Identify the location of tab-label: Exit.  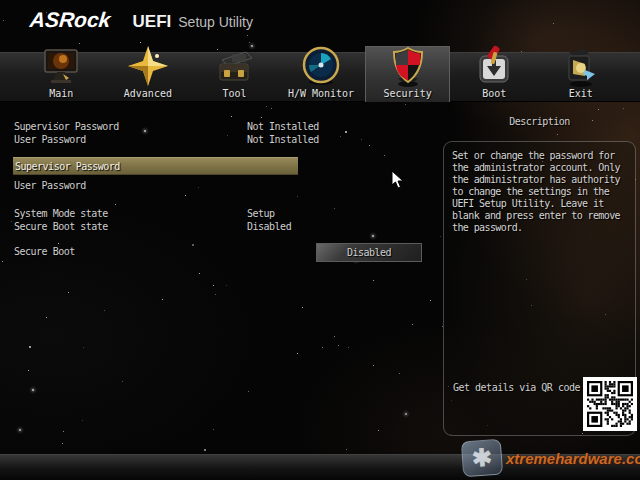
(581, 95).